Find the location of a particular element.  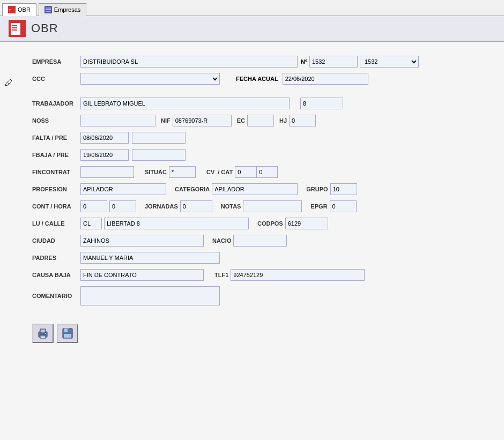

pen-indicator: 🖊 is located at coordinates (9, 83).